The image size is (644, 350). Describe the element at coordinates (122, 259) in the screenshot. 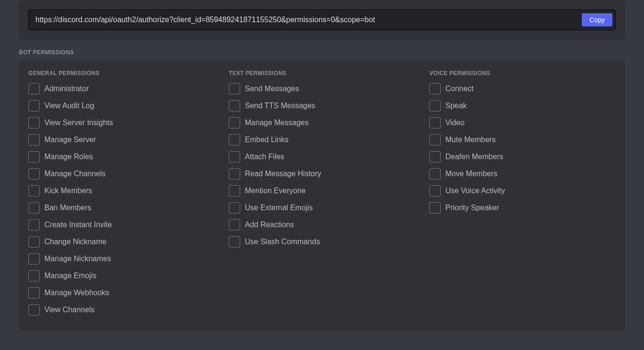

I see `permission-checkbox-row: Manage Nicknames` at that location.